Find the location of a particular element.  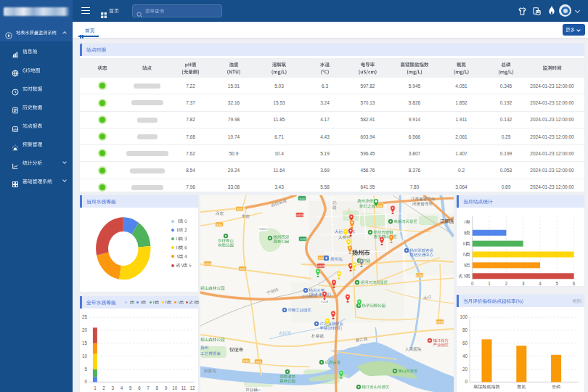

svg-text: 60 is located at coordinates (465, 343).